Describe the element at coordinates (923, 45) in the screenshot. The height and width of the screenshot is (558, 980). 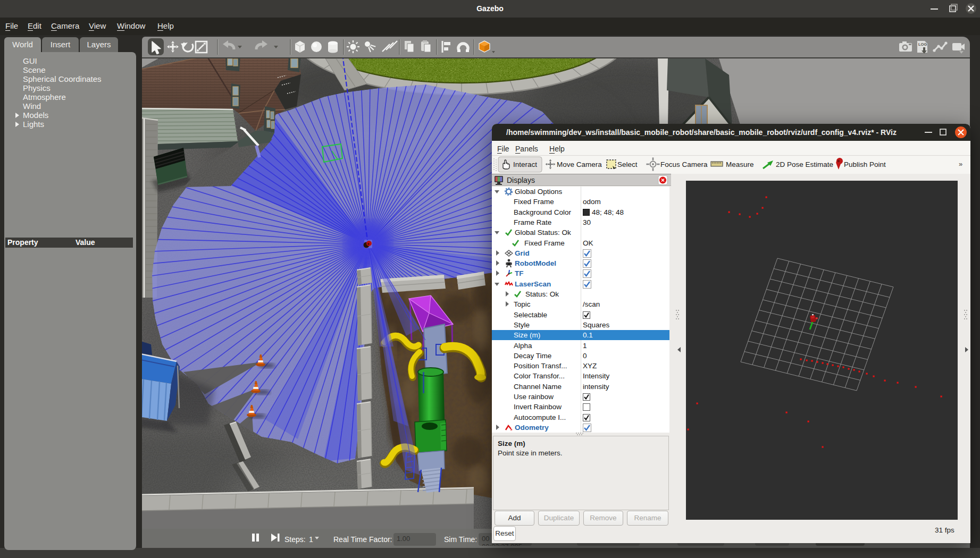
I see `svg-text: LOG` at that location.